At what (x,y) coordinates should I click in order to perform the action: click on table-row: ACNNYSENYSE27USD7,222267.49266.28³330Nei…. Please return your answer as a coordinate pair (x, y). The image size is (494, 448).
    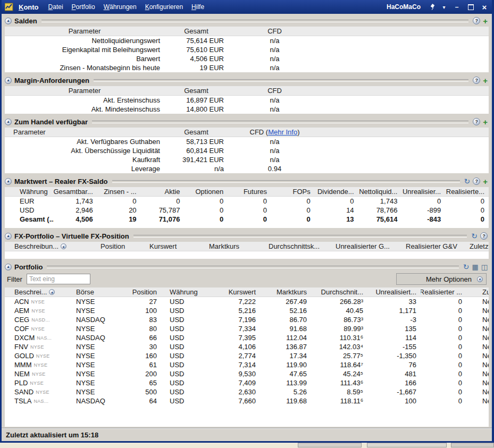
    Looking at the image, I should click on (247, 302).